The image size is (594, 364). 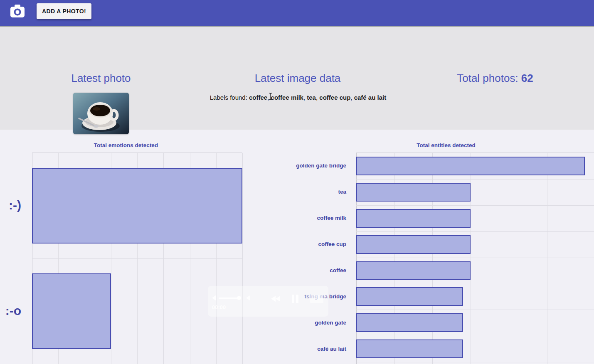 What do you see at coordinates (335, 97) in the screenshot?
I see `image-label: coffee cup` at bounding box center [335, 97].